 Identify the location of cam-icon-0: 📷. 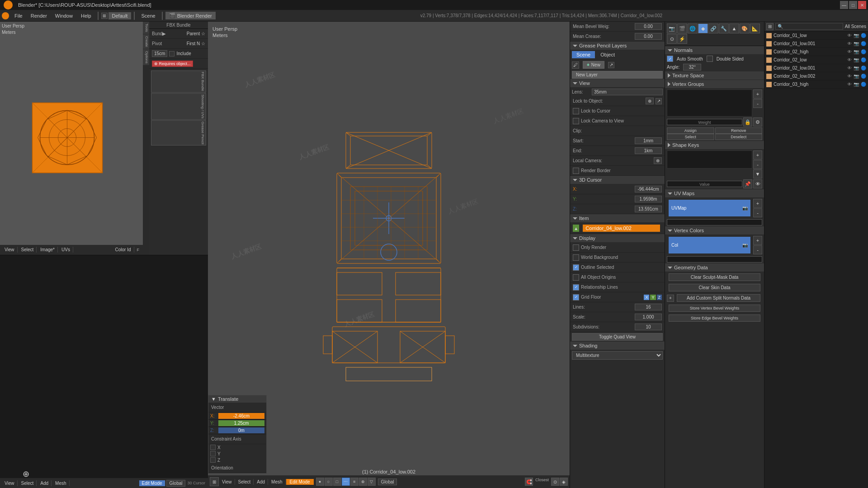
(856, 35).